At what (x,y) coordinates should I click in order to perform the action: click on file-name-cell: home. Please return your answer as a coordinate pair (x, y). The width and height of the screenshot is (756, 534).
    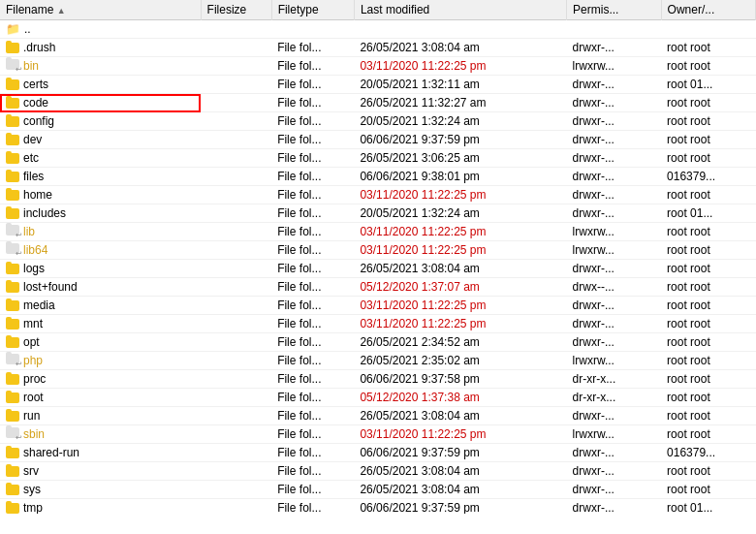
    Looking at the image, I should click on (101, 196).